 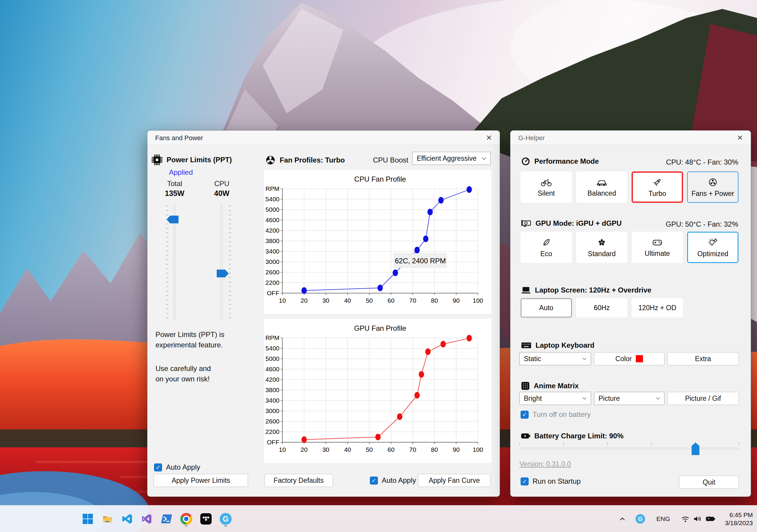 I want to click on gpu-mode-label: GPU Mode: iGPU + dGPU, so click(x=579, y=223).